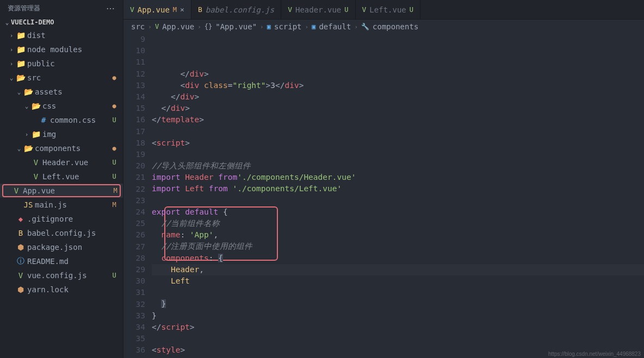  I want to click on tree-item-label: vue.config.js, so click(69, 275).